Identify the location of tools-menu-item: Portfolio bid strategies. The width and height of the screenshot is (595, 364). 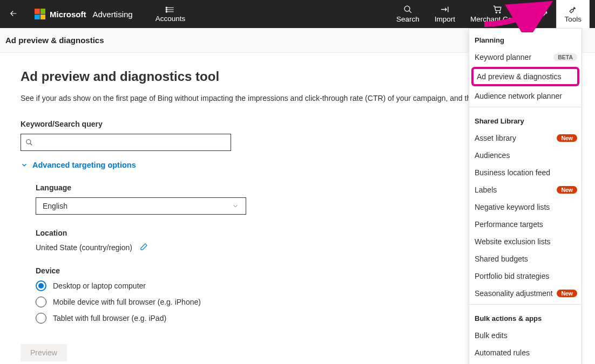
(525, 276).